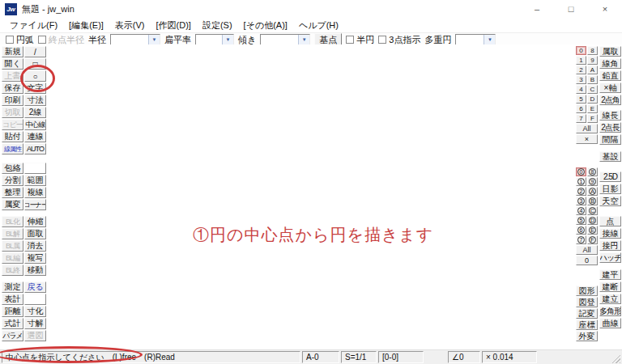  I want to click on attr-get-button: 属取, so click(611, 52).